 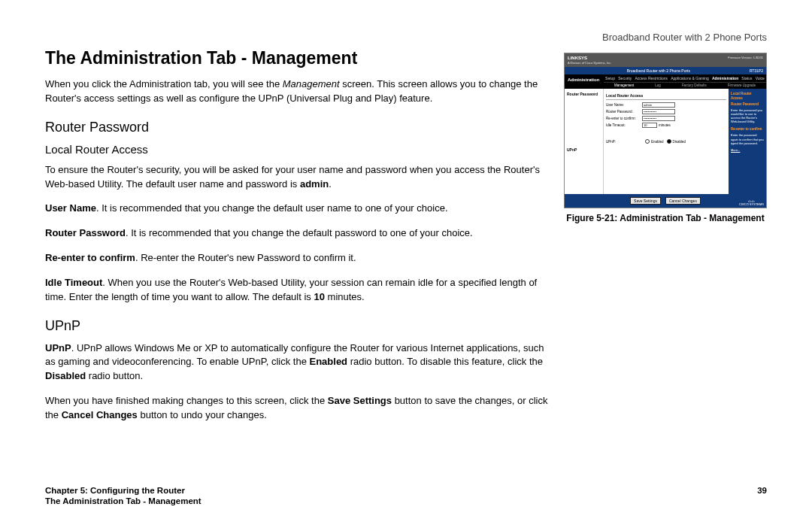 What do you see at coordinates (735, 150) in the screenshot?
I see `help-more-link: More...` at bounding box center [735, 150].